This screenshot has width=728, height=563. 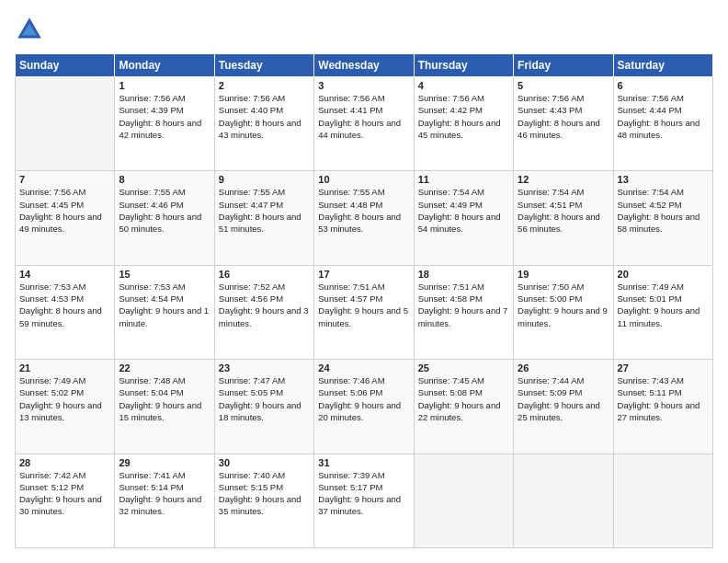 I want to click on daylight-label: Daylight: 9 hours and 7 minutes., so click(x=463, y=316).